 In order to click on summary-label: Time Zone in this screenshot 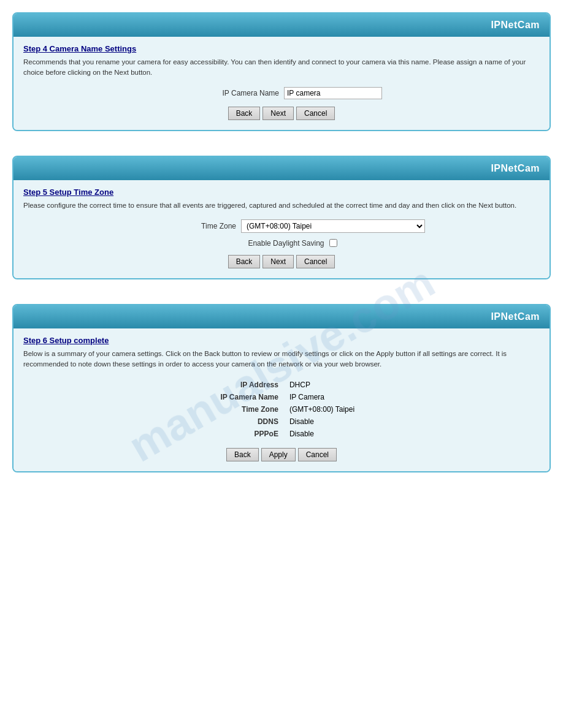, I will do `click(243, 409)`.